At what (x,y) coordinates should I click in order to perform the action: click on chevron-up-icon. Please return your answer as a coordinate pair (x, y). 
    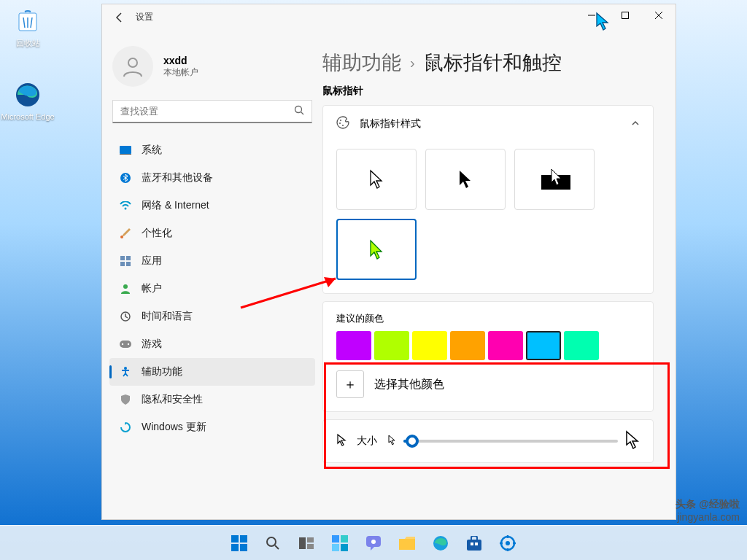
    Looking at the image, I should click on (635, 124).